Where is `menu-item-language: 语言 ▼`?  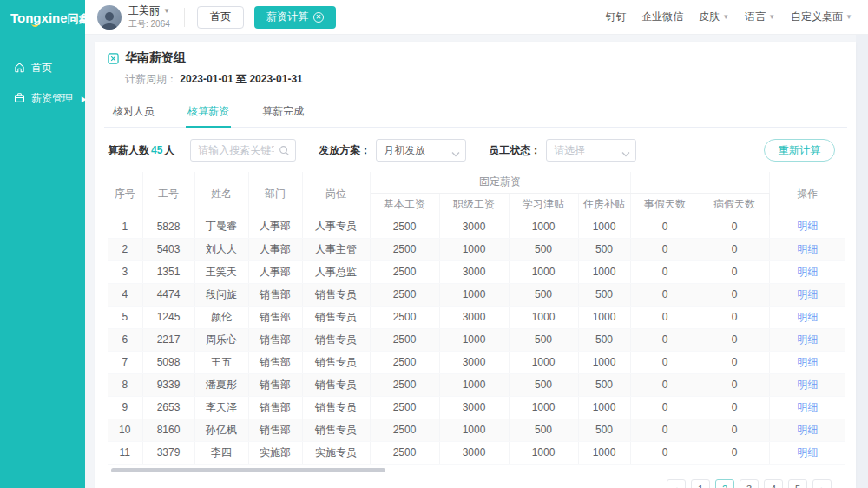
menu-item-language: 语言 ▼ is located at coordinates (760, 17).